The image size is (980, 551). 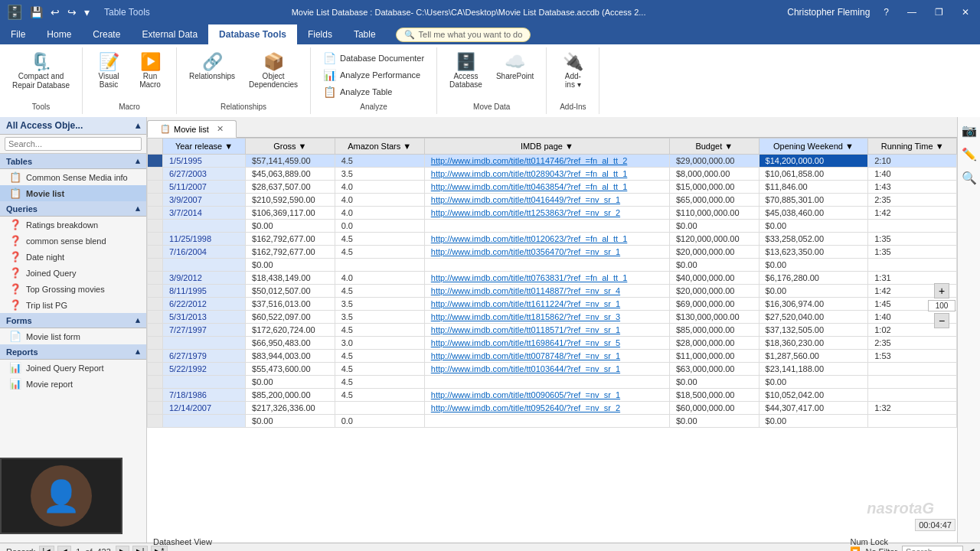 What do you see at coordinates (939, 12) in the screenshot?
I see `maximize-btn: ❐` at bounding box center [939, 12].